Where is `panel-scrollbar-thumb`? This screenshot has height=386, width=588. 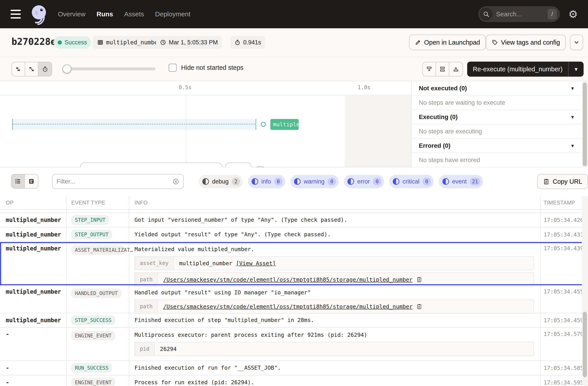
panel-scrollbar-thumb is located at coordinates (585, 124).